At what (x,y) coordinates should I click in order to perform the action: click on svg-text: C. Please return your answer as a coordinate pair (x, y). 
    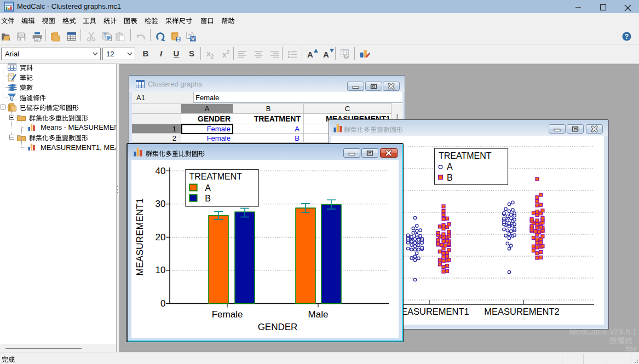
    Looking at the image, I should click on (347, 108).